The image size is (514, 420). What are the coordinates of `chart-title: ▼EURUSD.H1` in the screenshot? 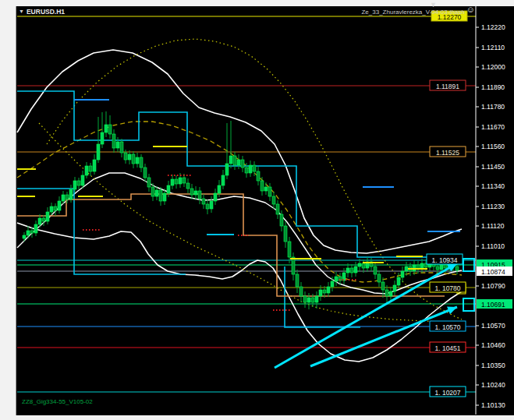 It's located at (42, 12).